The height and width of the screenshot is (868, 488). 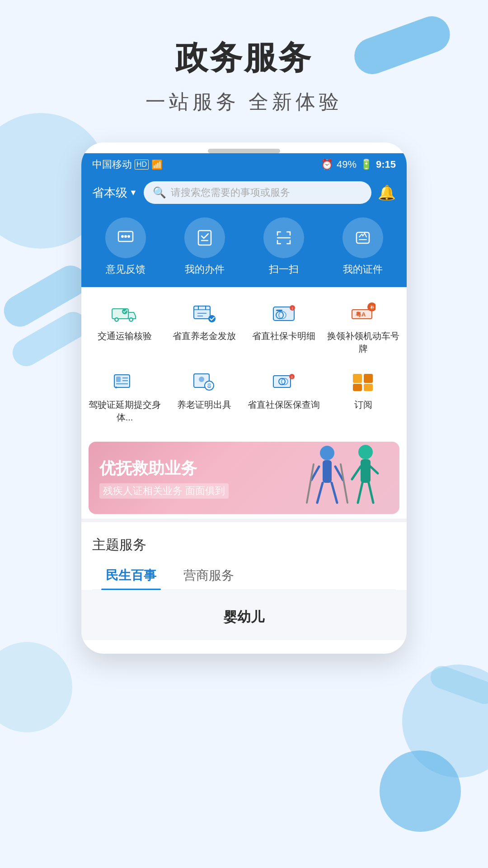 I want to click on feedback-label: 意见反馈, so click(x=126, y=269).